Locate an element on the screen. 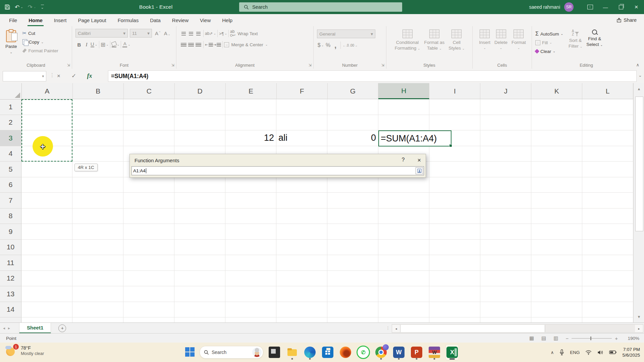  dialog-title-bar: Function Arguments ? × is located at coordinates (278, 160).